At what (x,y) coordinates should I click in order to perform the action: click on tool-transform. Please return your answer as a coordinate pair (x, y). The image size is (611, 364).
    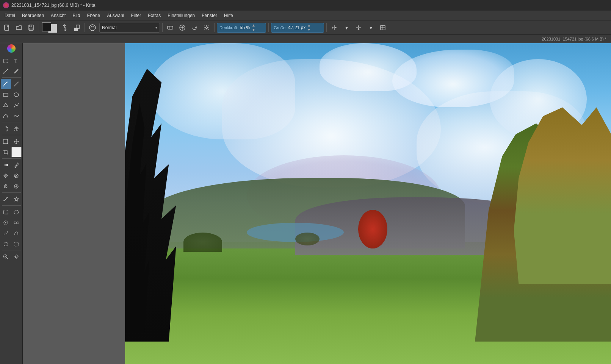
    Looking at the image, I should click on (6, 142).